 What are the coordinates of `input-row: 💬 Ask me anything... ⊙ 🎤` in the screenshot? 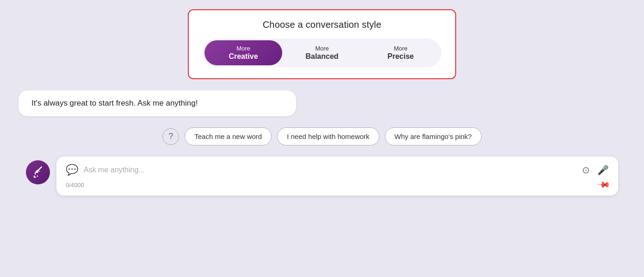 It's located at (337, 170).